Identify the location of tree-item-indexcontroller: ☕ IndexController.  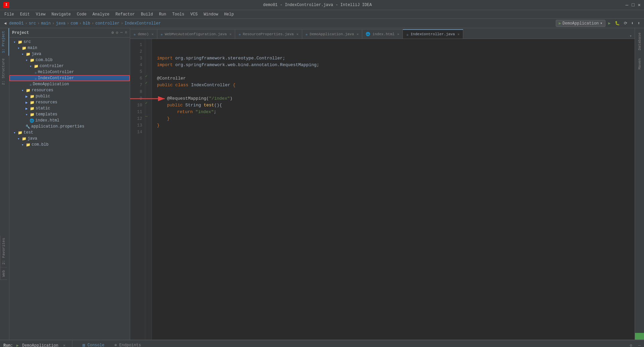
(70, 78).